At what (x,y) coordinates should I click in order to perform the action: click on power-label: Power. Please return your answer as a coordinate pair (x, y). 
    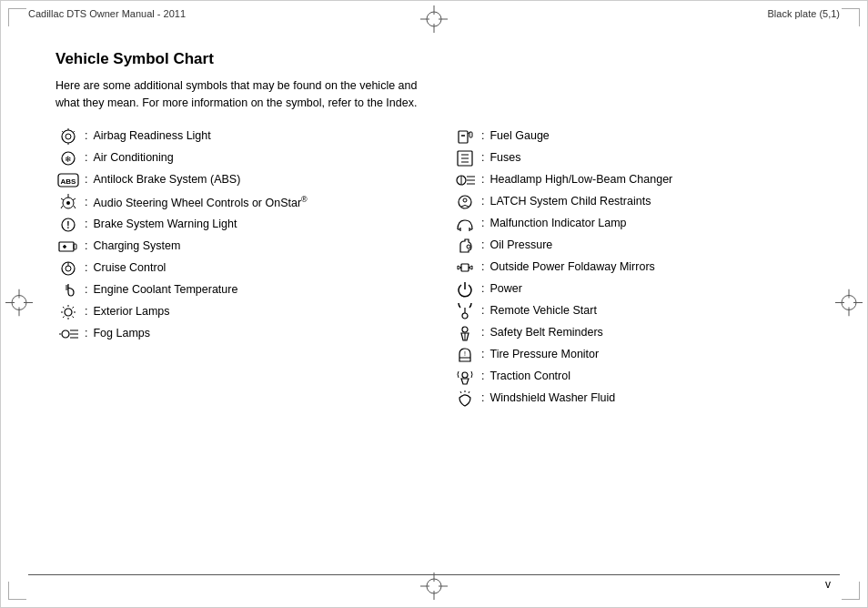
    Looking at the image, I should click on (506, 289).